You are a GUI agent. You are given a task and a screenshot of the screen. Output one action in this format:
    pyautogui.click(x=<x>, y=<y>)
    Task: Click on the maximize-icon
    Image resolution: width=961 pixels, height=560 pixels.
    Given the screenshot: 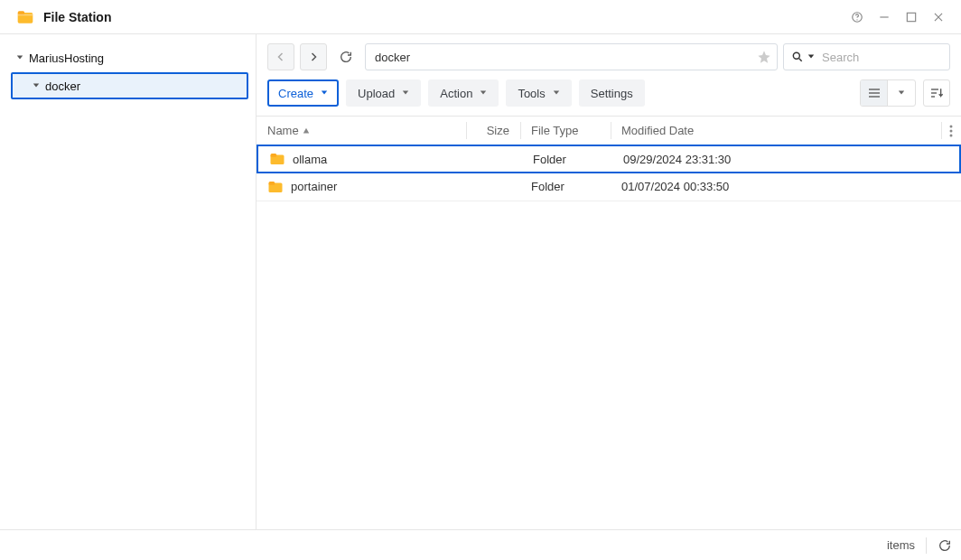 What is the action you would take?
    pyautogui.click(x=911, y=17)
    